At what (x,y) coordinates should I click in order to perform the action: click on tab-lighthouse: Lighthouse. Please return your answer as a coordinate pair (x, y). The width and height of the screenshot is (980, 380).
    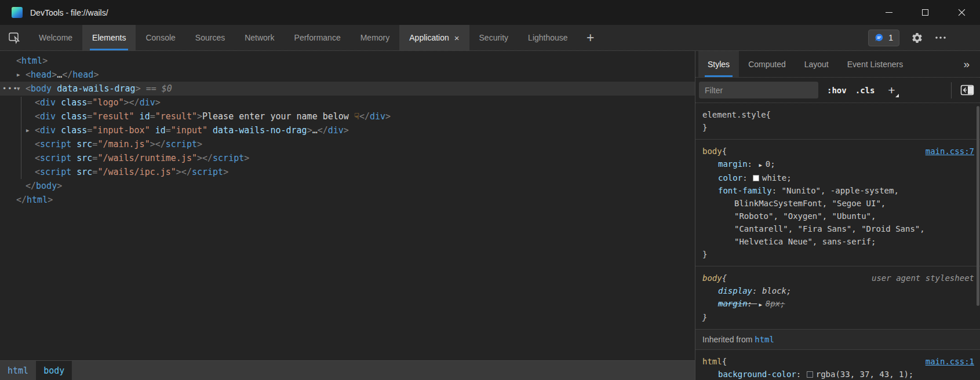
    Looking at the image, I should click on (548, 38).